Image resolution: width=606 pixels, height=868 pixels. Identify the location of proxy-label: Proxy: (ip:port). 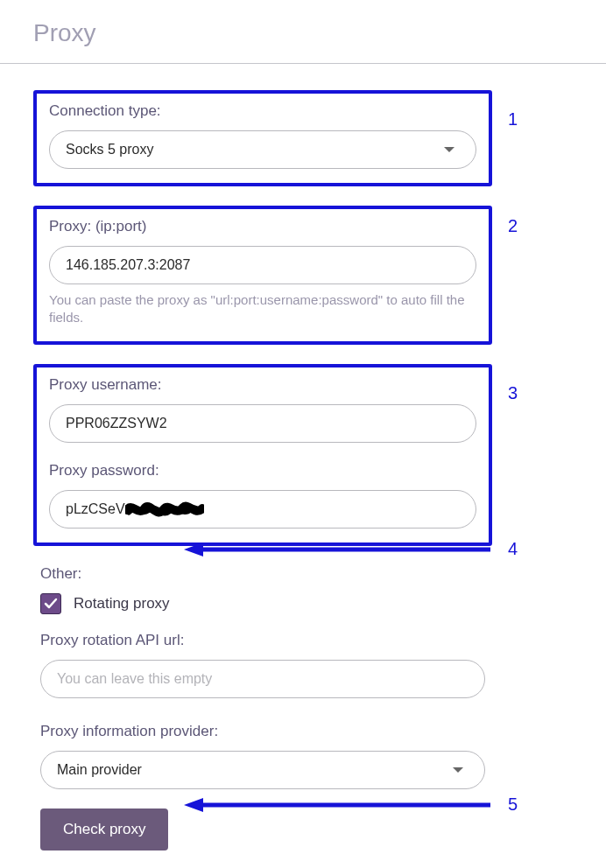
(263, 227).